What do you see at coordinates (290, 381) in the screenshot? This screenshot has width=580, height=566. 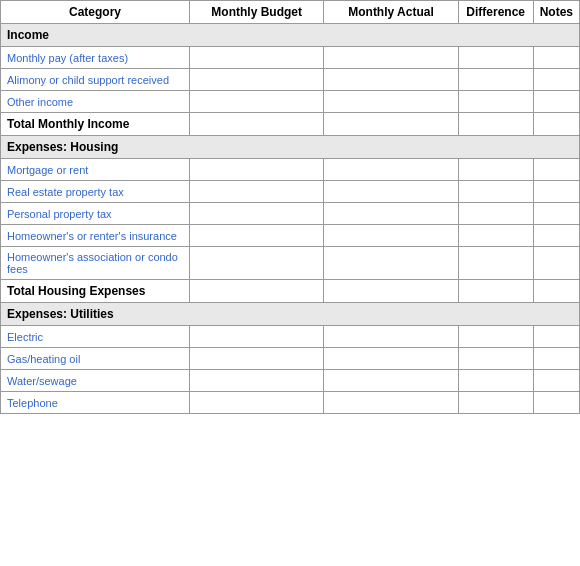 I see `data-row-water-sewage: Water/sewage` at bounding box center [290, 381].